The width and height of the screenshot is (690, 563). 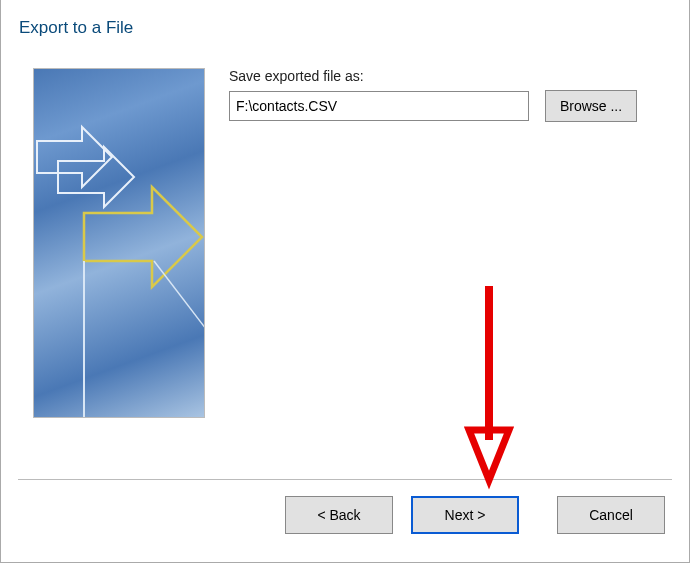 What do you see at coordinates (345, 480) in the screenshot?
I see `separator-line` at bounding box center [345, 480].